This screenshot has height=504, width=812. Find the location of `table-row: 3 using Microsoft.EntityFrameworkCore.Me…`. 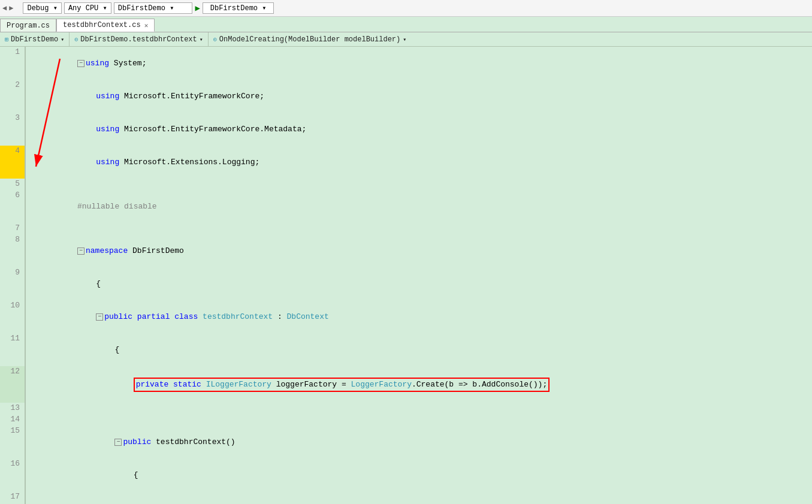

table-row: 3 using Microsoft.EntityFrameworkCore.Me… is located at coordinates (406, 129).